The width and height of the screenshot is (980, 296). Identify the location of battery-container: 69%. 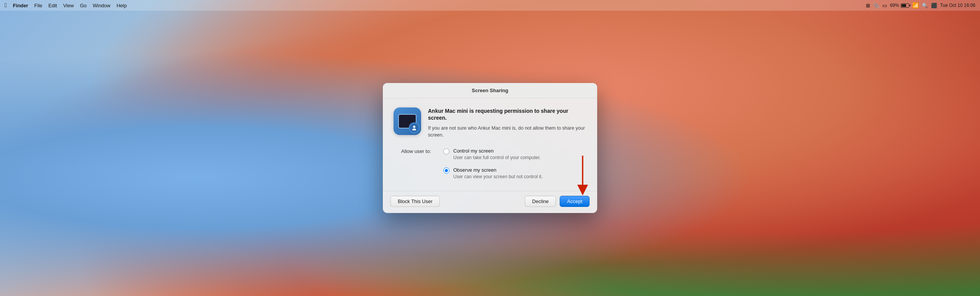
(900, 5).